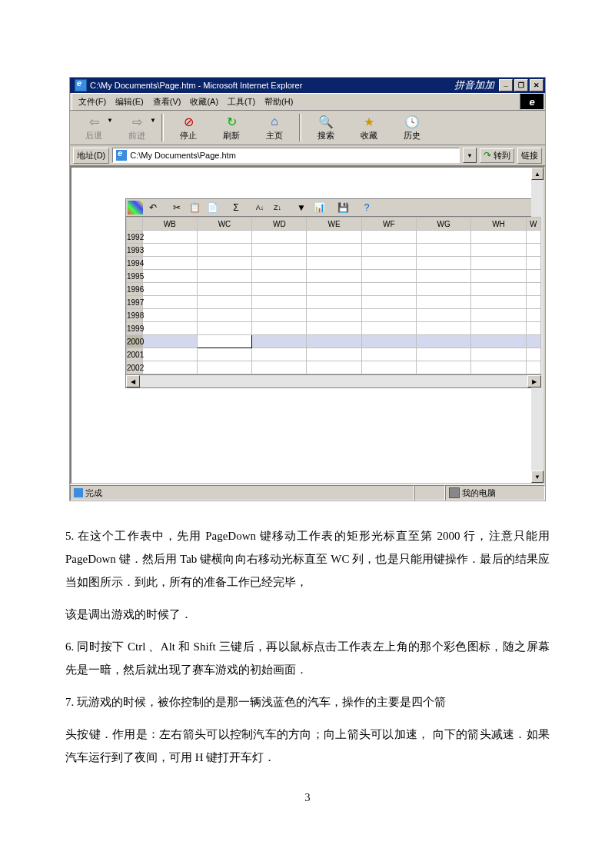 Image resolution: width=615 pixels, height=868 pixels. Describe the element at coordinates (497, 155) in the screenshot. I see `go-button: ↷ 转到` at that location.